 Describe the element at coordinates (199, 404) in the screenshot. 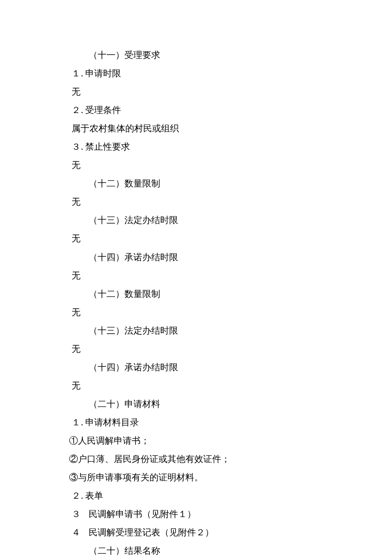

I see `text-line: （二十）申请材料` at that location.